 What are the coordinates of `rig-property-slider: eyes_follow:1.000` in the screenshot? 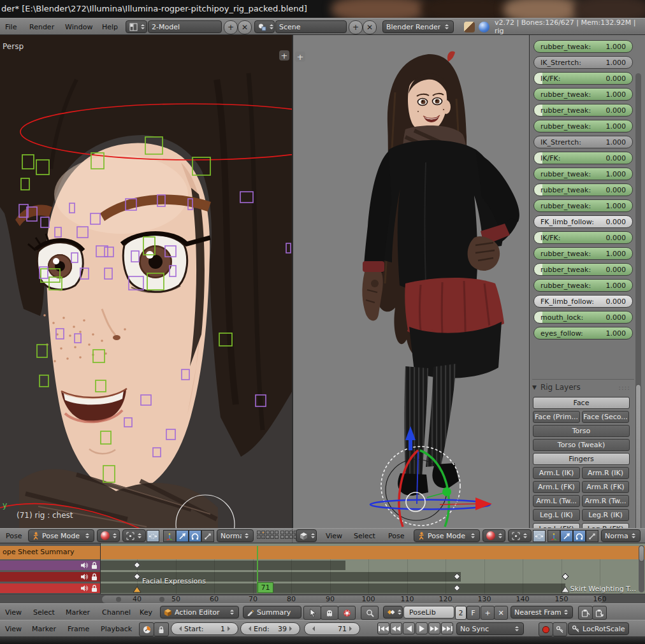 It's located at (583, 333).